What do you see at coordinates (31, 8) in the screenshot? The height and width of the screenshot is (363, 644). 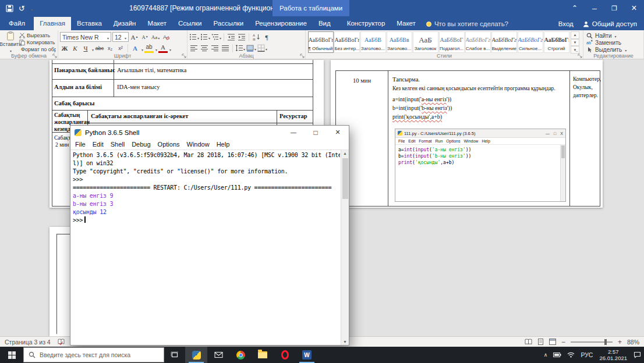 I see `customize-quick-access-icon` at bounding box center [31, 8].